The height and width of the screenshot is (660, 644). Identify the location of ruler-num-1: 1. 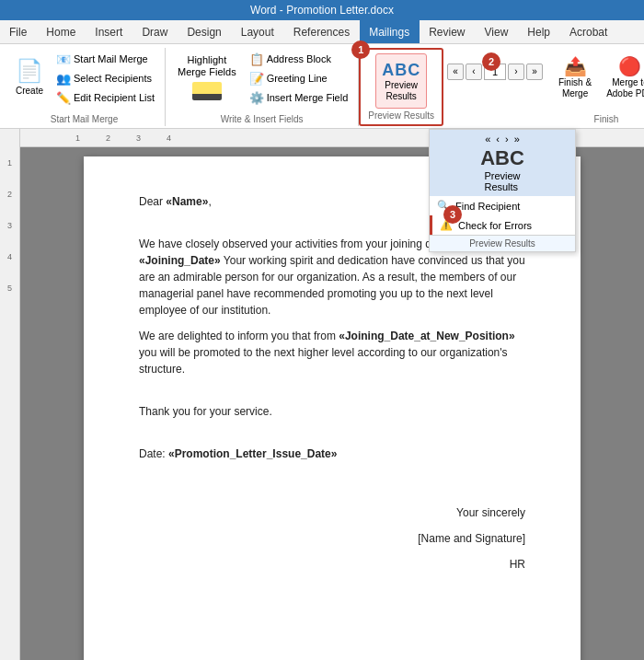
(9, 163).